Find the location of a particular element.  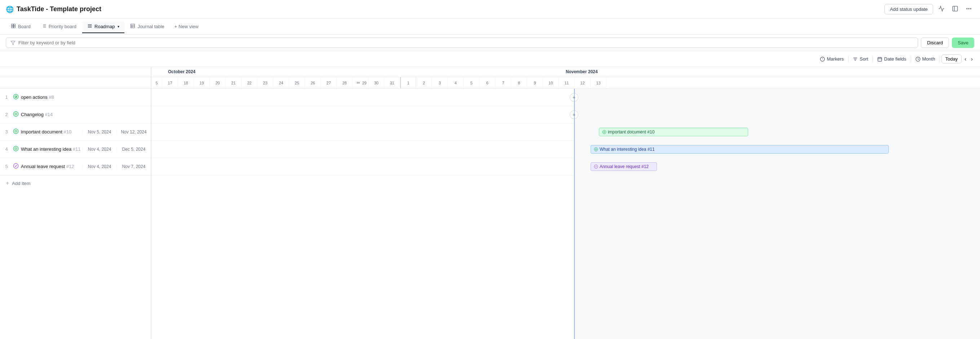

gantt-row-3: important document #10 is located at coordinates (566, 132).